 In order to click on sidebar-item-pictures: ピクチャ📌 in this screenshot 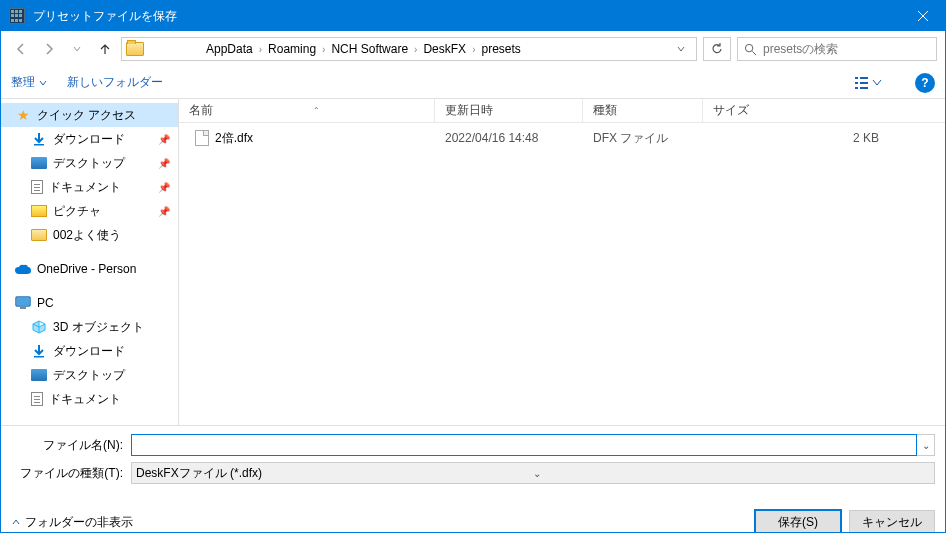, I will do `click(90, 211)`.